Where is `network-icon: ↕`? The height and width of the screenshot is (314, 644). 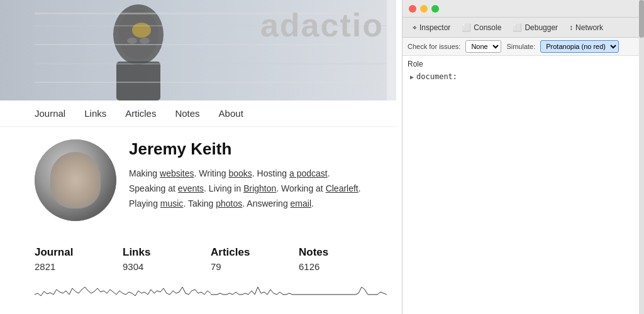
network-icon: ↕ is located at coordinates (571, 28).